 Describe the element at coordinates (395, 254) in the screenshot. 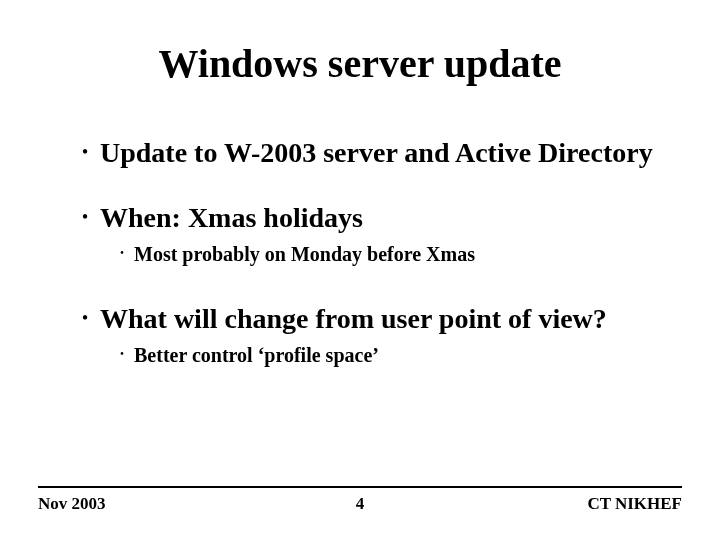

I see `sub-bullets: • Most probably on Monday before Xmas` at that location.